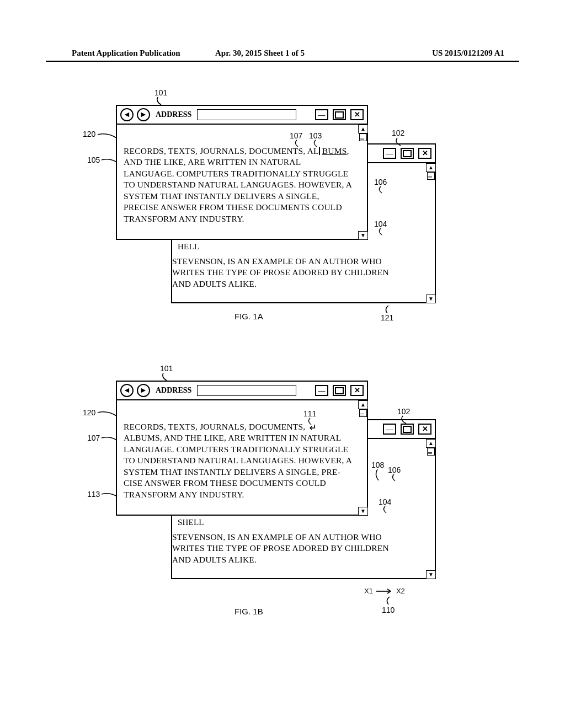 The width and height of the screenshot is (565, 728). I want to click on para-rest: , AND THE LIKE, ARE WRITTEN IN NATURAL L…, so click(237, 185).